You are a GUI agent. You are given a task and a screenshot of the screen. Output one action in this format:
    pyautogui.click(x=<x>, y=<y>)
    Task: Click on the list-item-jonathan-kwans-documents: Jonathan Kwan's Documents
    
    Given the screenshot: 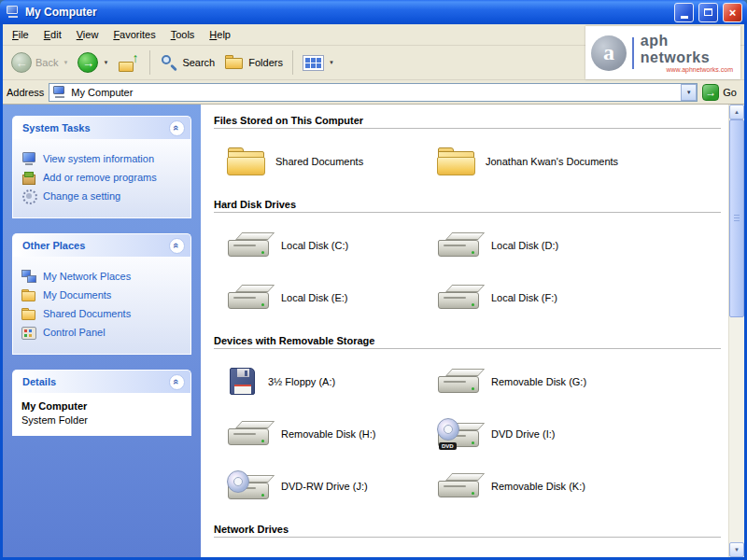 What is the action you would take?
    pyautogui.click(x=542, y=161)
    